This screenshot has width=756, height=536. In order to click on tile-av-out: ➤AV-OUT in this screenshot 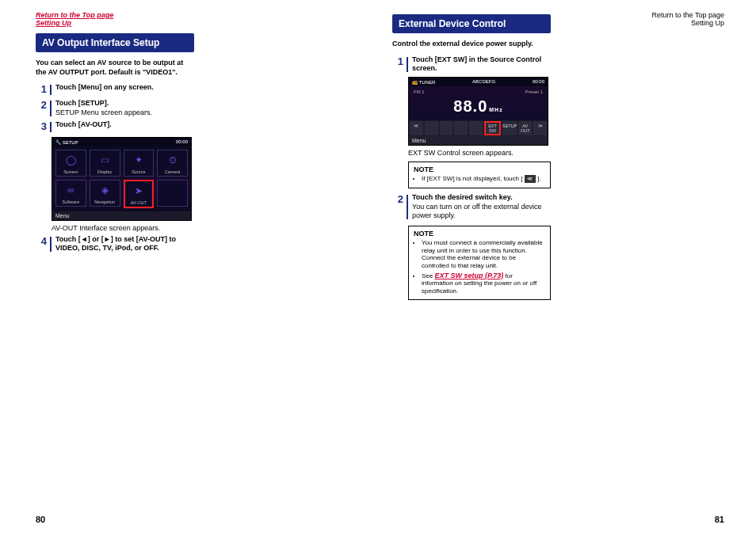, I will do `click(139, 194)`.